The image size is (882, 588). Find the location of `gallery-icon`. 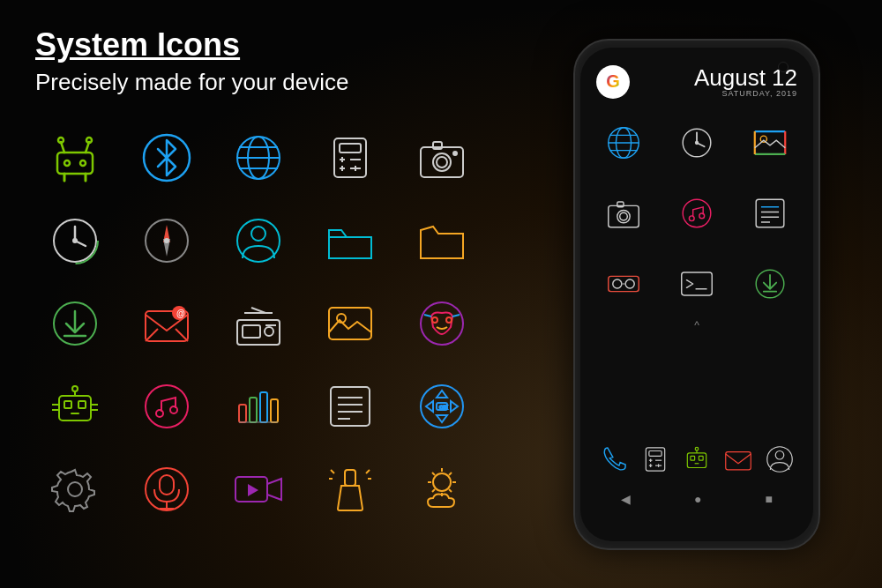

gallery-icon is located at coordinates (350, 324).